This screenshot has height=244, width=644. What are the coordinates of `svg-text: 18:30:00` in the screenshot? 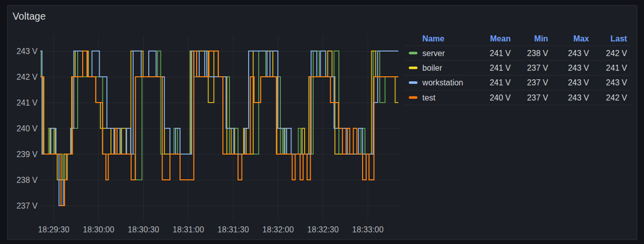 It's located at (98, 229).